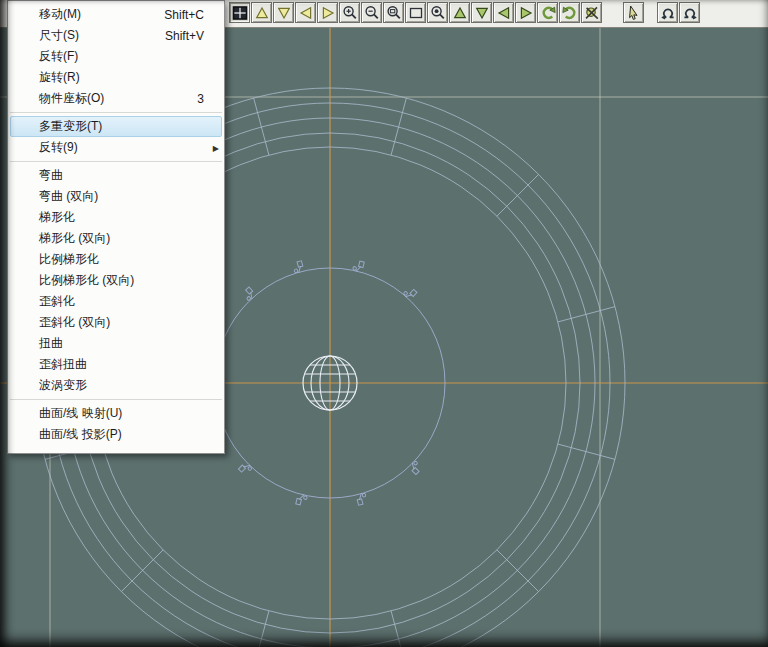  What do you see at coordinates (60, 14) in the screenshot?
I see `menu-item-label: 移动(M)` at bounding box center [60, 14].